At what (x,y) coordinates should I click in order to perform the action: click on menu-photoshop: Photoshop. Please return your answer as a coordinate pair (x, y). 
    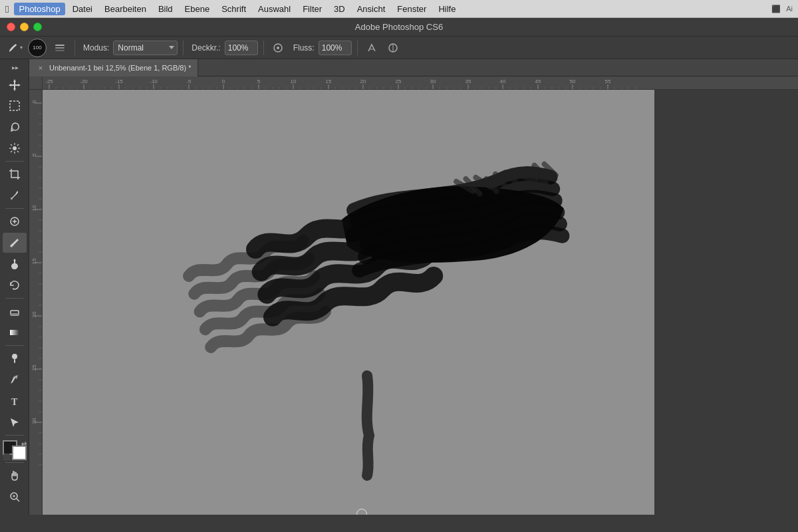
    Looking at the image, I should click on (39, 9).